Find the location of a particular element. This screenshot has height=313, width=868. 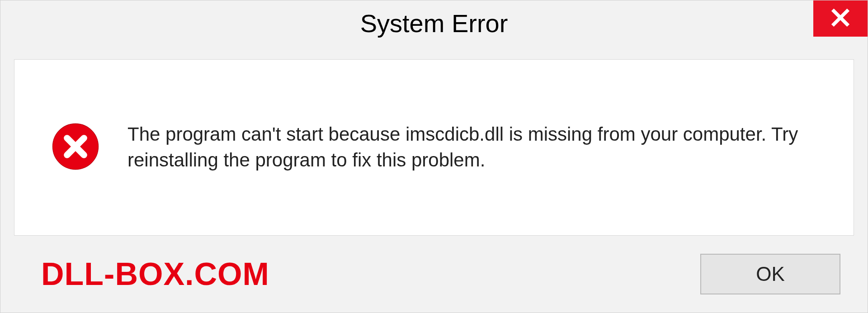

error-icon is located at coordinates (75, 147).